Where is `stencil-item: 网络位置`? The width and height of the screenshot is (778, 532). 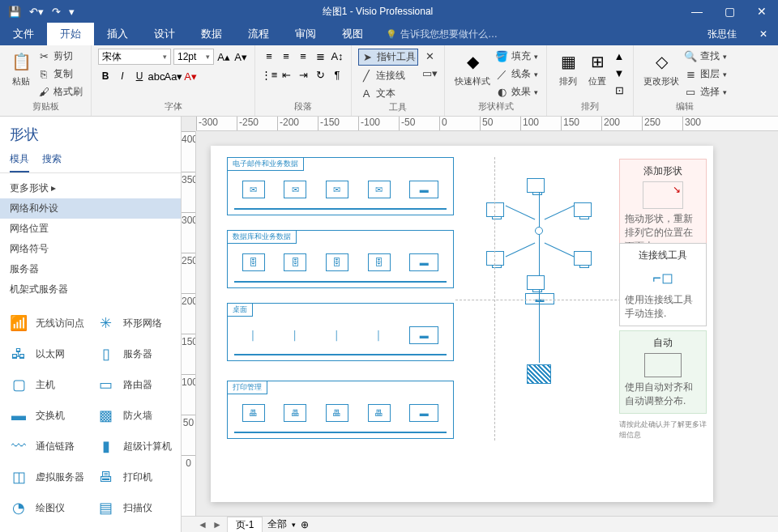
stencil-item: 网络位置 is located at coordinates (91, 228).